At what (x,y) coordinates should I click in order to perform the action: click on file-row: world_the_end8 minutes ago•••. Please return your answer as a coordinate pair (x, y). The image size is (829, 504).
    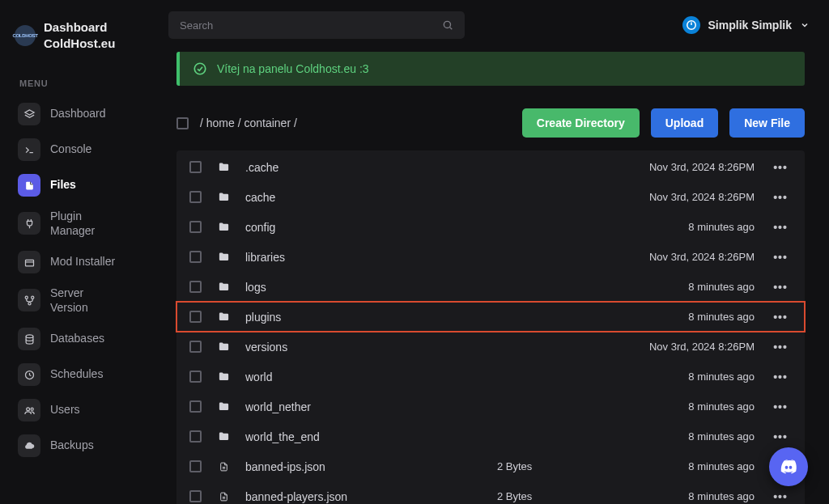
    Looking at the image, I should click on (491, 437).